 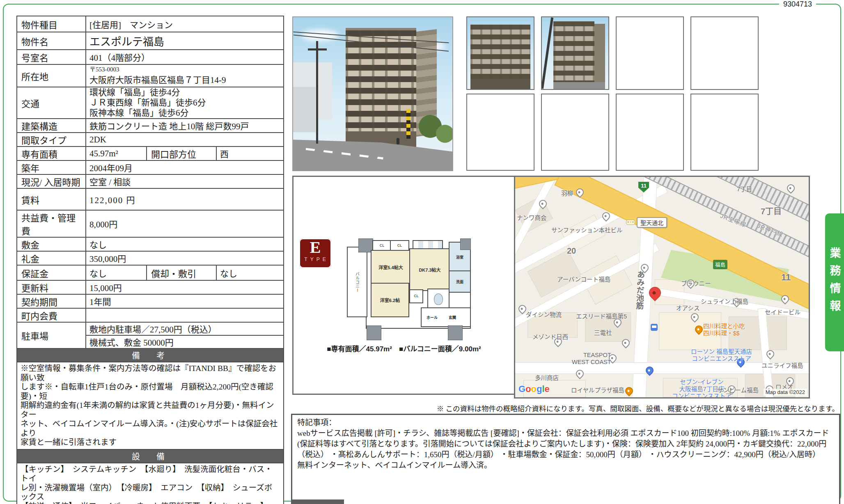 I want to click on row-value: 350,000円, so click(x=185, y=258).